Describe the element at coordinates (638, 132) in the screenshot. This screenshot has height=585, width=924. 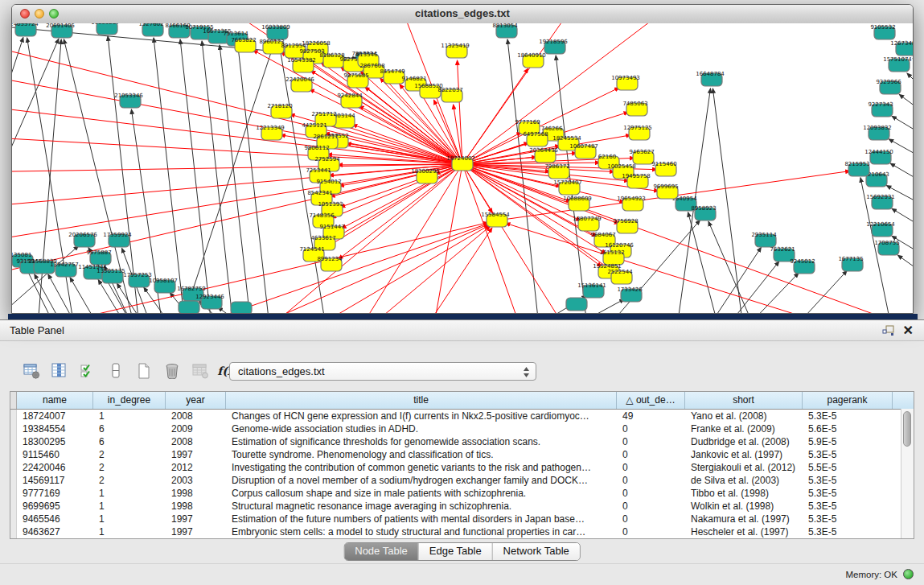
I see `graph-node: 12975125` at that location.